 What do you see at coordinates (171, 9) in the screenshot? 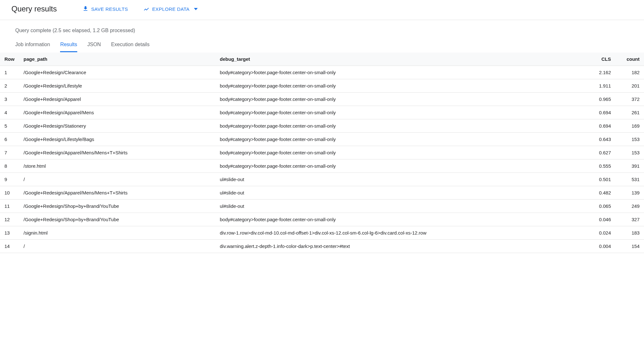
I see `explore-data-button: EXPLORE DATA` at bounding box center [171, 9].